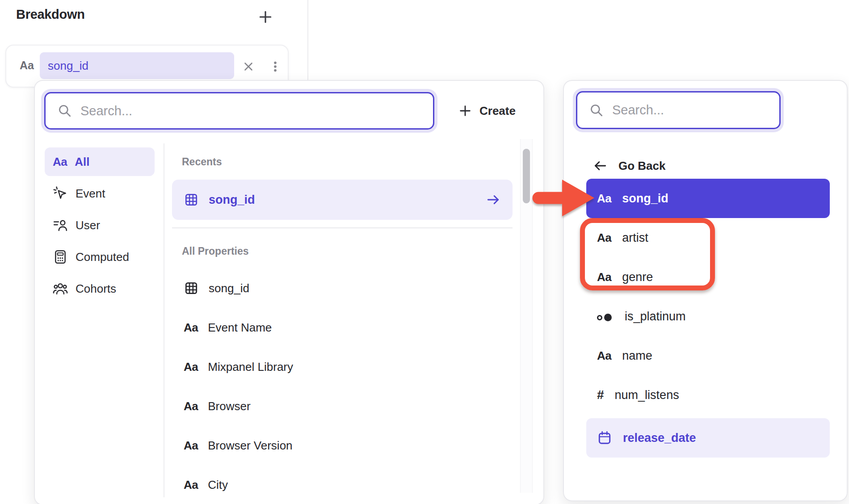 The height and width of the screenshot is (504, 849). I want to click on category-label: All, so click(82, 162).